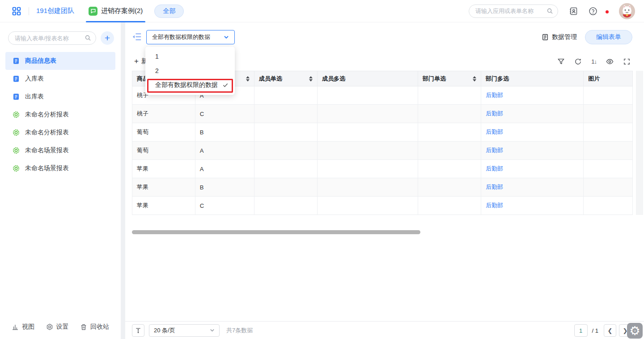 Image resolution: width=644 pixels, height=339 pixels. Describe the element at coordinates (578, 62) in the screenshot. I see `refresh-icon` at that location.